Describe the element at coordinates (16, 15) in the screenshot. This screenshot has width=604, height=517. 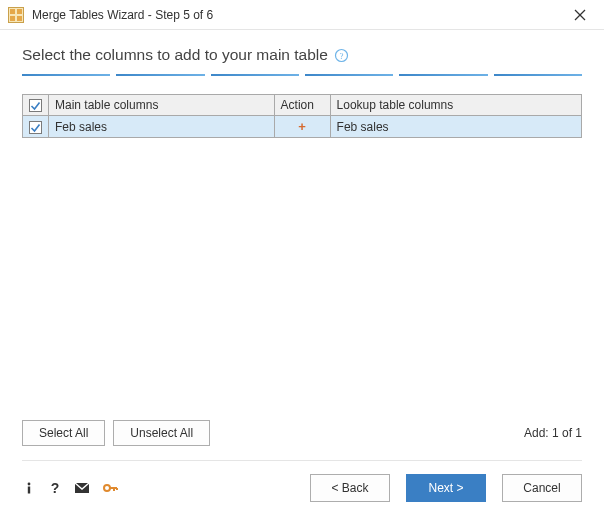
I see `app-icon` at that location.